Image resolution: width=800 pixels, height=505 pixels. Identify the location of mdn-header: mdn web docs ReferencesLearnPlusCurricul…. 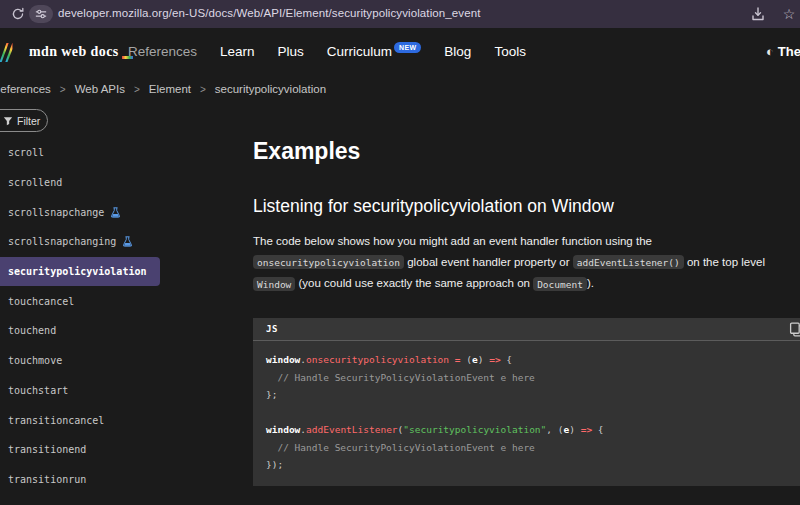
(400, 52).